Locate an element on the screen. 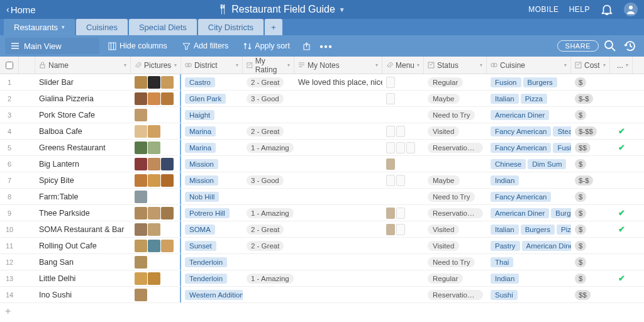  district-tag: Haight is located at coordinates (200, 115).